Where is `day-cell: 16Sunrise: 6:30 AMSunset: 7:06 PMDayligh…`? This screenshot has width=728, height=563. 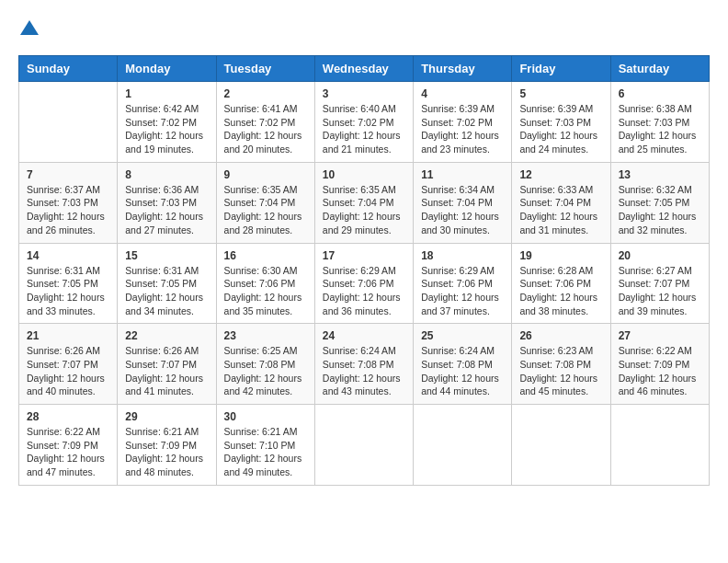 day-cell: 16Sunrise: 6:30 AMSunset: 7:06 PMDayligh… is located at coordinates (265, 283).